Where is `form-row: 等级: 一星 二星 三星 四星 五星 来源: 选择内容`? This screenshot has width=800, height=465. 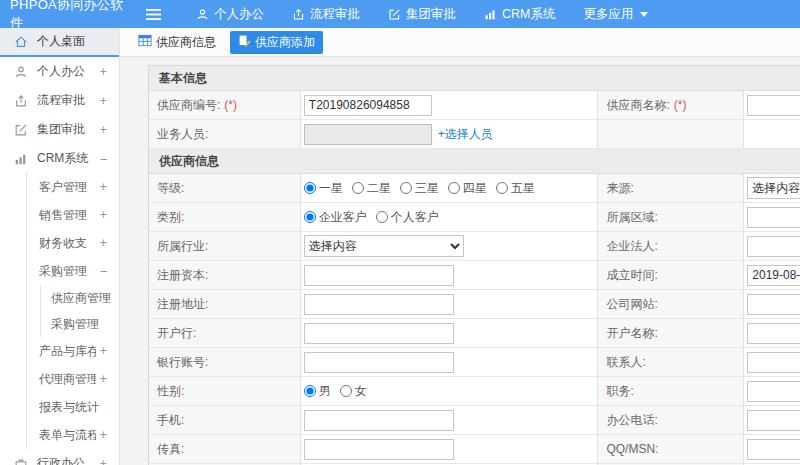 form-row: 等级: 一星 二星 三星 四星 五星 来源: 选择内容 is located at coordinates (474, 188).